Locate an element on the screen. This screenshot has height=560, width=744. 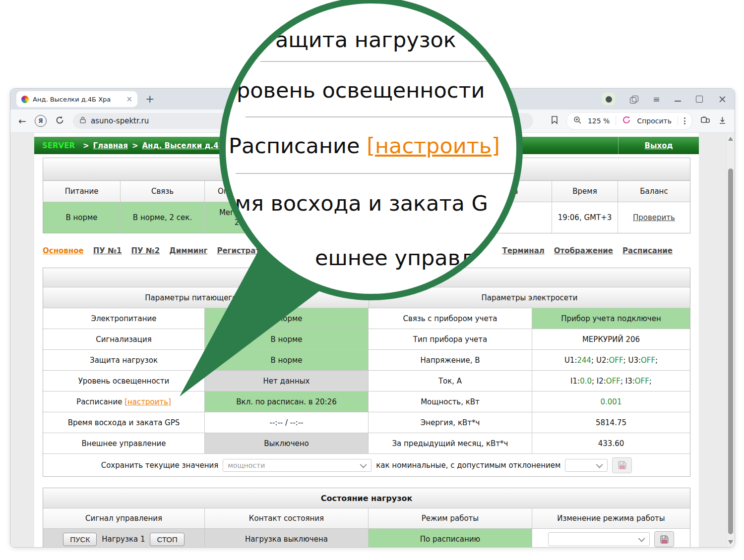
server-label: SERVER is located at coordinates (59, 146).